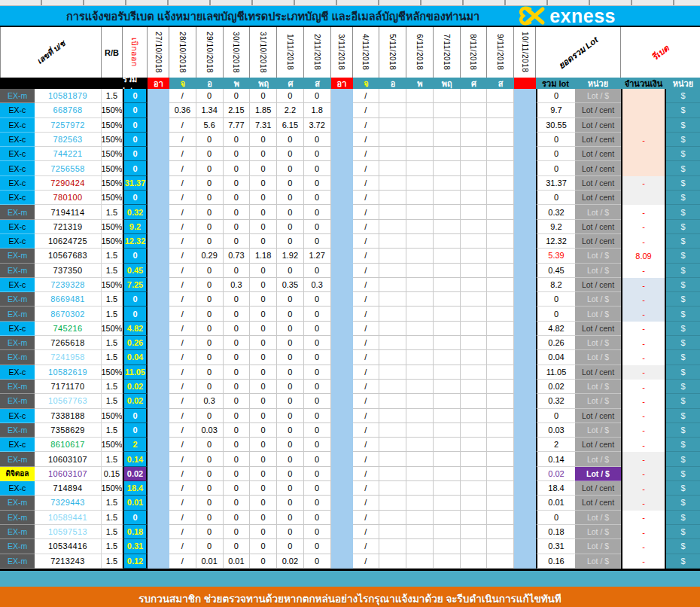 Image resolution: width=700 pixels, height=607 pixels. I want to click on date-header: 9/11/2018, so click(501, 53).